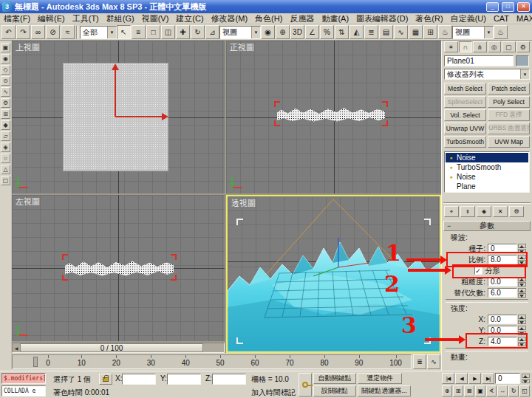  What do you see at coordinates (480, 391) in the screenshot?
I see `zoom-region-icon: ▣` at bounding box center [480, 391].